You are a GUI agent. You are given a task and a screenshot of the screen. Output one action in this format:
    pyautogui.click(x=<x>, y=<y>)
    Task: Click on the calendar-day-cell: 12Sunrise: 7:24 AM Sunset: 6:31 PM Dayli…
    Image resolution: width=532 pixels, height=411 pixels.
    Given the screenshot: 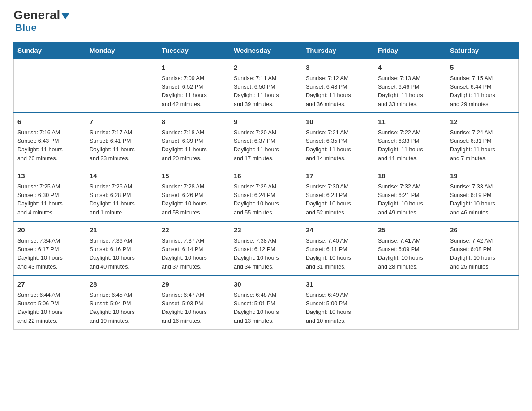 What is the action you would take?
    pyautogui.click(x=483, y=140)
    